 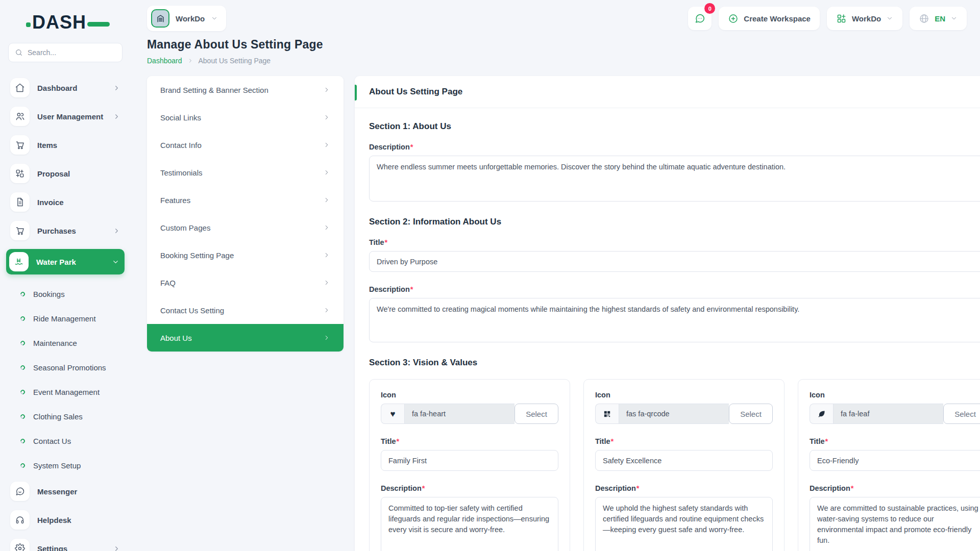 What do you see at coordinates (79, 173) in the screenshot?
I see `sidebar-item-label: Proposal` at bounding box center [79, 173].